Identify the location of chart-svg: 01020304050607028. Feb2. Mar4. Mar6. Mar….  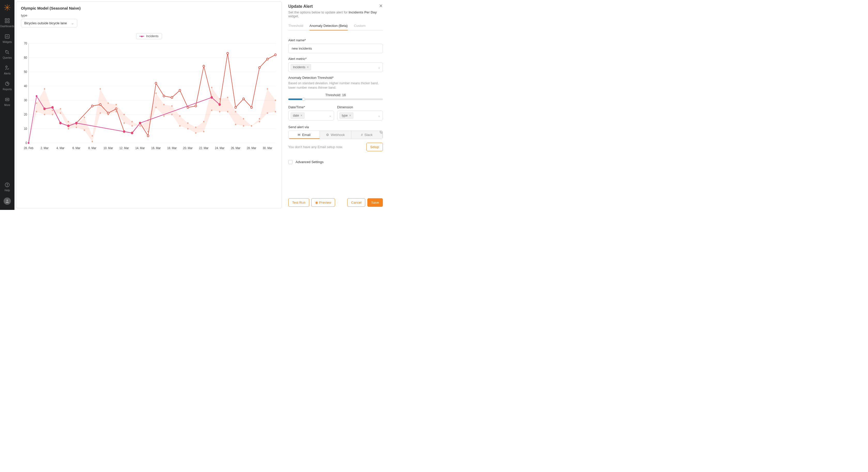
(149, 94).